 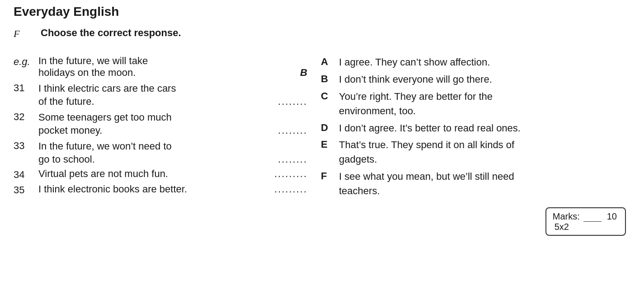 What do you see at coordinates (173, 146) in the screenshot?
I see `q-line1-33: In the future, we won’t need to` at bounding box center [173, 146].